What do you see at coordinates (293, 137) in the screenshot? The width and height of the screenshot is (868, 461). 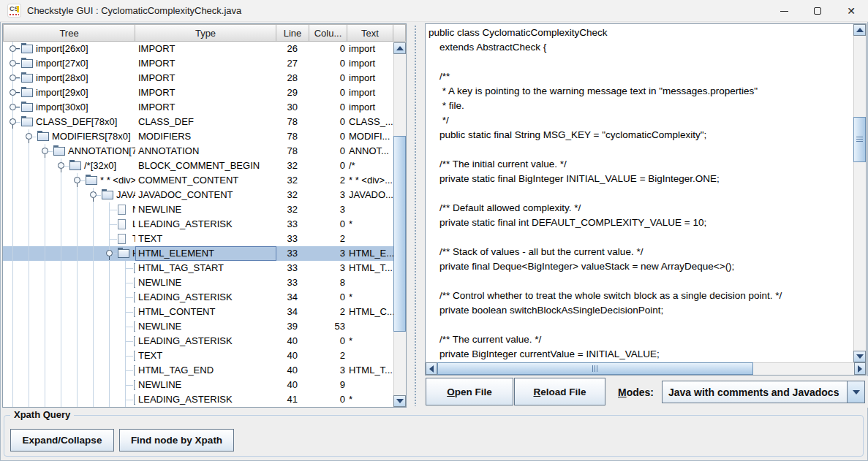 I see `line-cell: 78` at bounding box center [293, 137].